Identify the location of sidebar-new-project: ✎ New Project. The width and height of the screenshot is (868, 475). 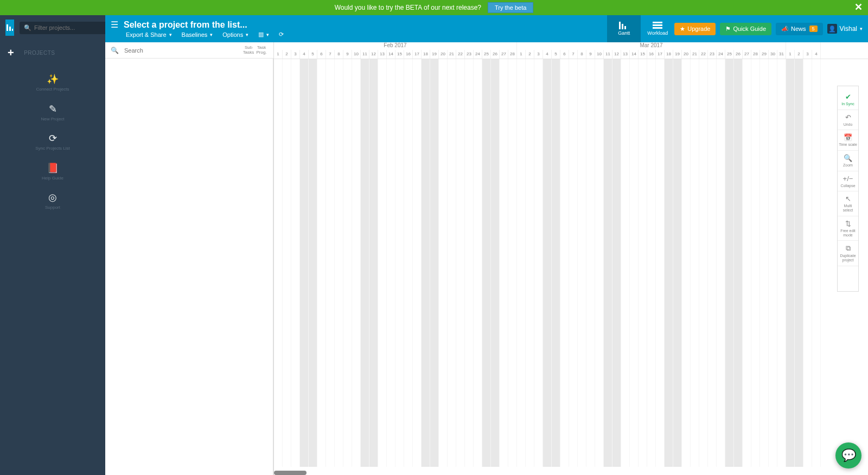
(53, 113).